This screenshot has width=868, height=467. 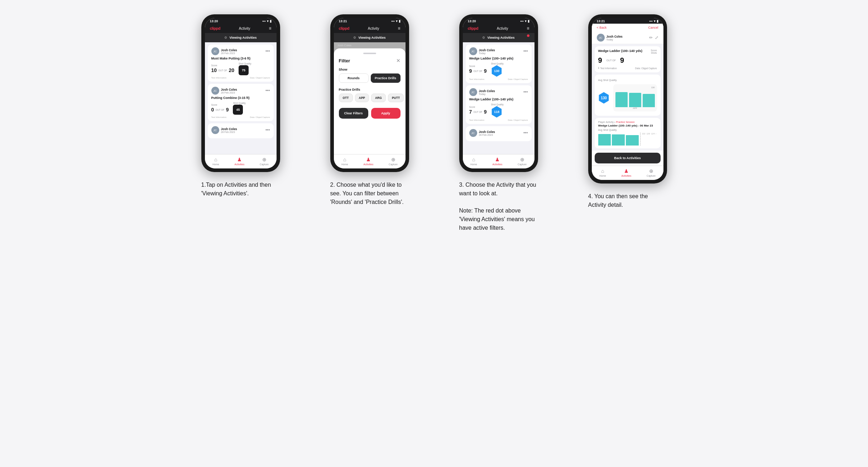 What do you see at coordinates (346, 98) in the screenshot?
I see `drill-ott: OTT` at bounding box center [346, 98].